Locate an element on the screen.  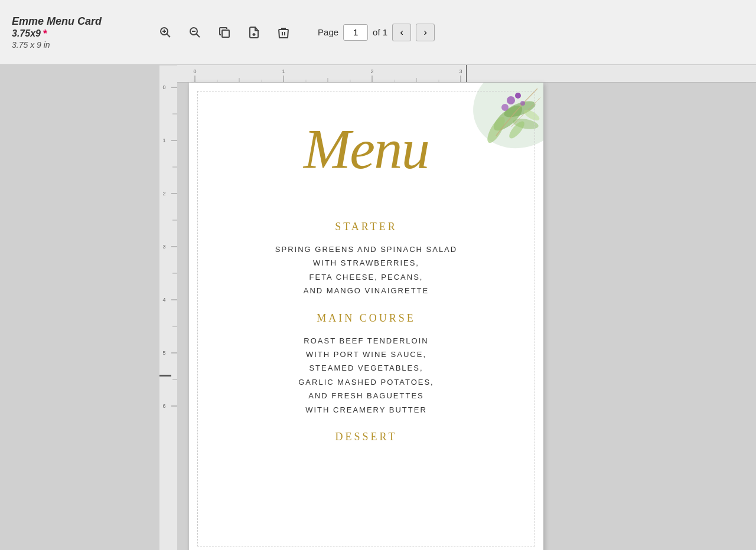
doc-size-line: 3.75x9 * is located at coordinates (57, 34).